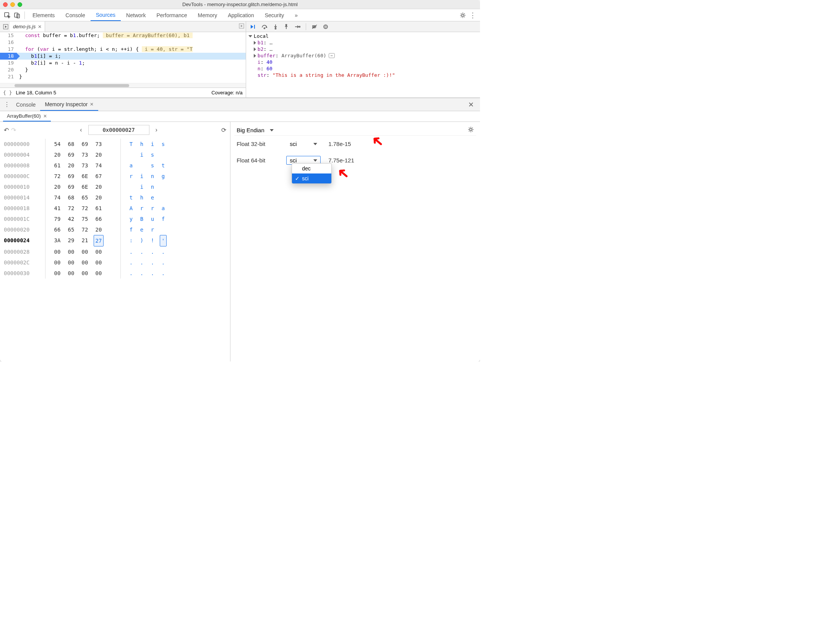  I want to click on value-label: Float 32-bit, so click(258, 144).